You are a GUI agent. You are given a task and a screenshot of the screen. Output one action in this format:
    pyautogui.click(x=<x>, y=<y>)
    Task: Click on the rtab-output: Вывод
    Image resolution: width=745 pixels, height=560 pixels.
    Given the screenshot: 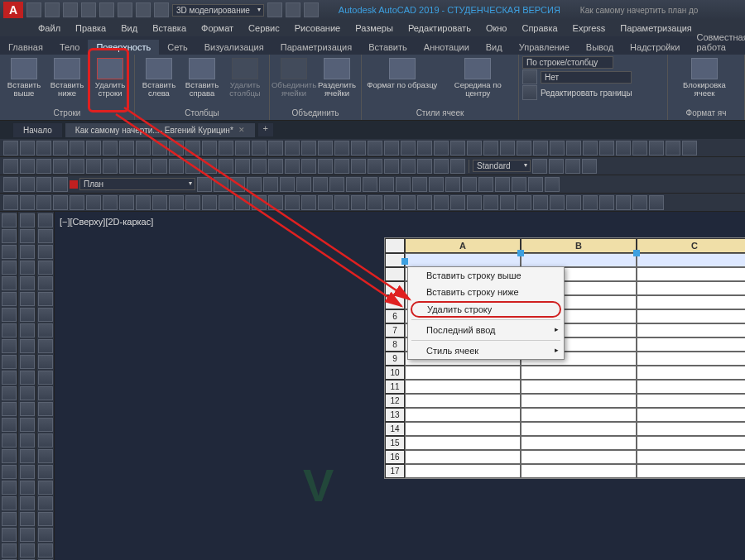 What is the action you would take?
    pyautogui.click(x=599, y=47)
    